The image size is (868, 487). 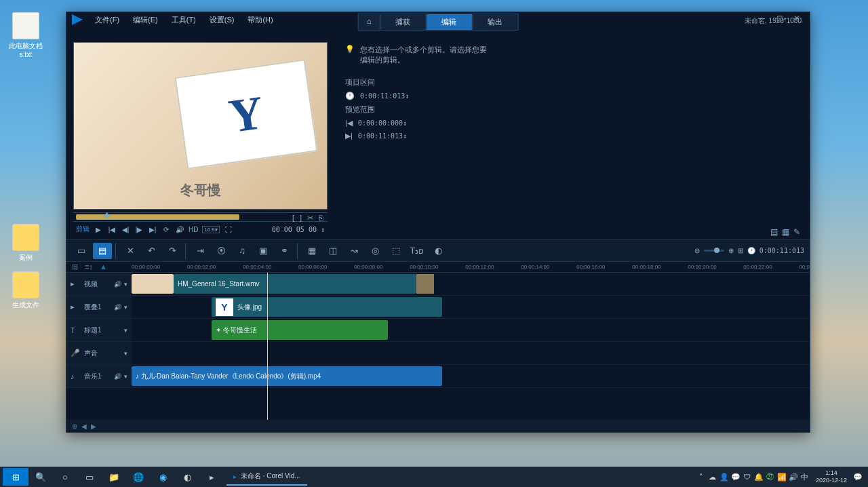 I want to click on mark-in-icon: [, so click(x=293, y=218).